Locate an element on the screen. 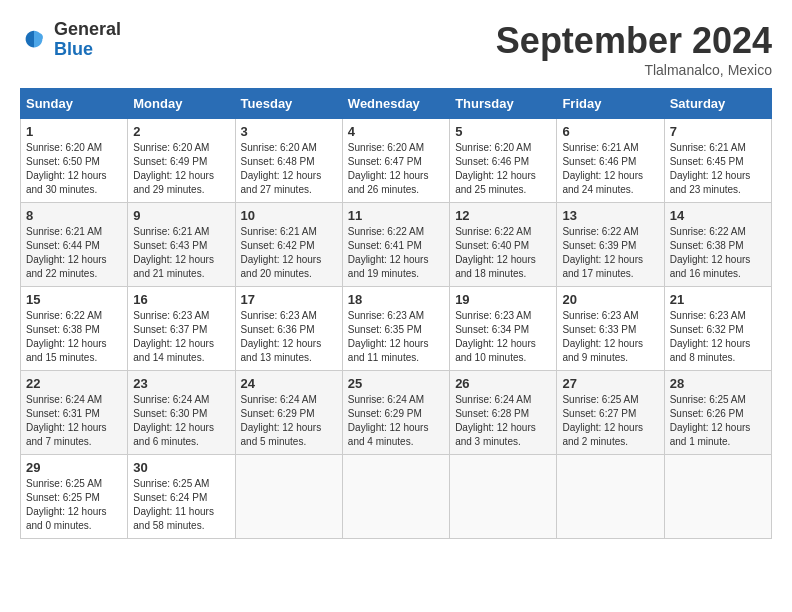 This screenshot has height=612, width=792. header-monday: Monday is located at coordinates (182, 104).